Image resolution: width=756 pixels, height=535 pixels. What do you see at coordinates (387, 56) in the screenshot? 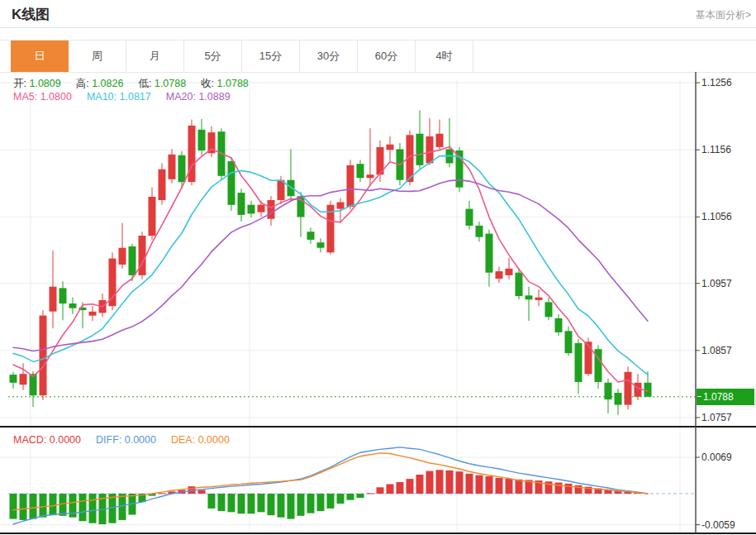
I see `tab-60min: 60分` at bounding box center [387, 56].